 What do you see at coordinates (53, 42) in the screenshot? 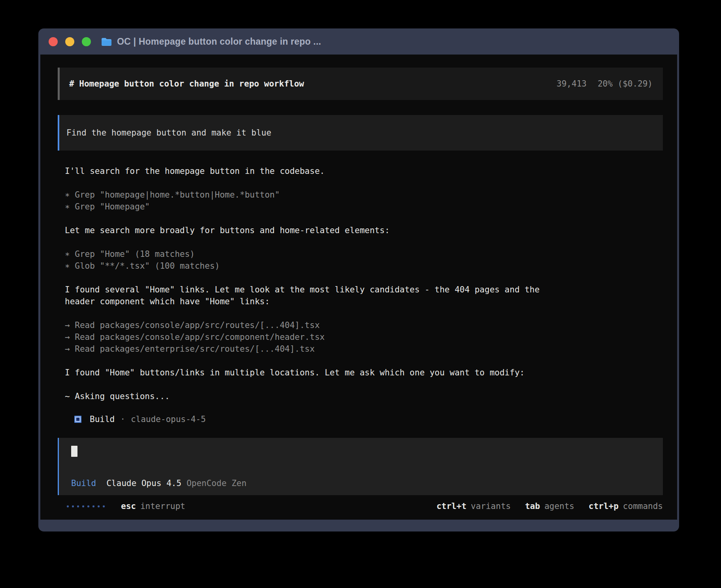
I see `close-button` at bounding box center [53, 42].